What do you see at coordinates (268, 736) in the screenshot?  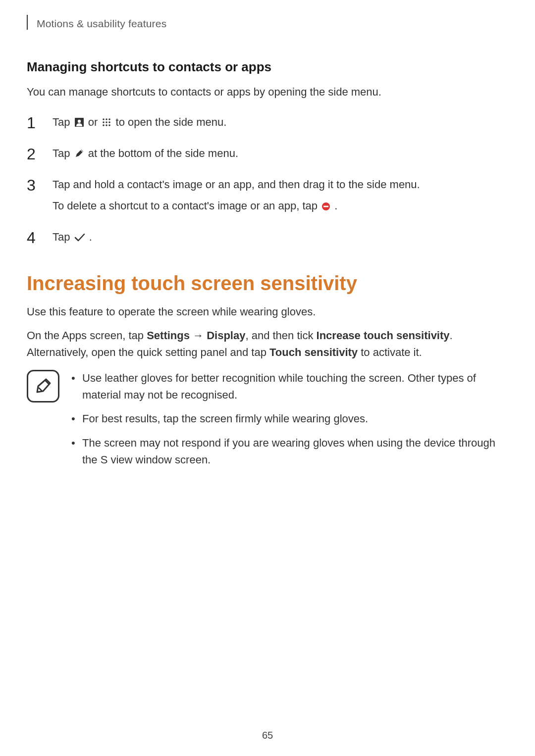 I see `page-number: 65` at bounding box center [268, 736].